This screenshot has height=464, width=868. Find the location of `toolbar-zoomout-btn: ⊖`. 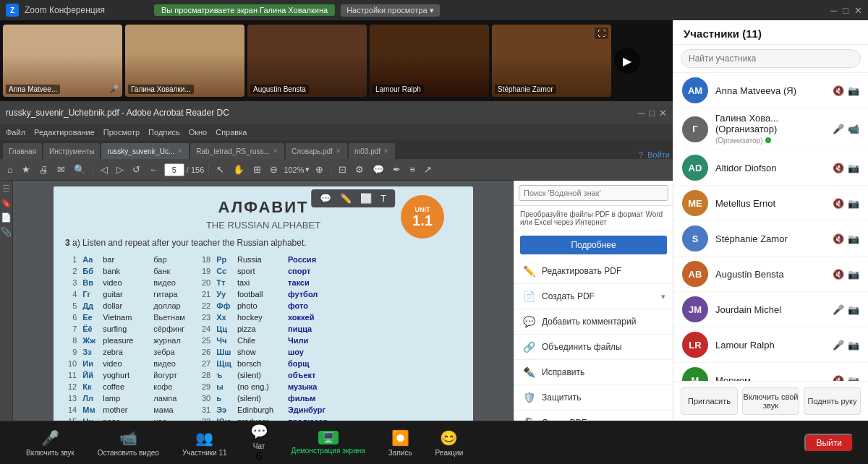

toolbar-zoomout-btn: ⊖ is located at coordinates (273, 169).